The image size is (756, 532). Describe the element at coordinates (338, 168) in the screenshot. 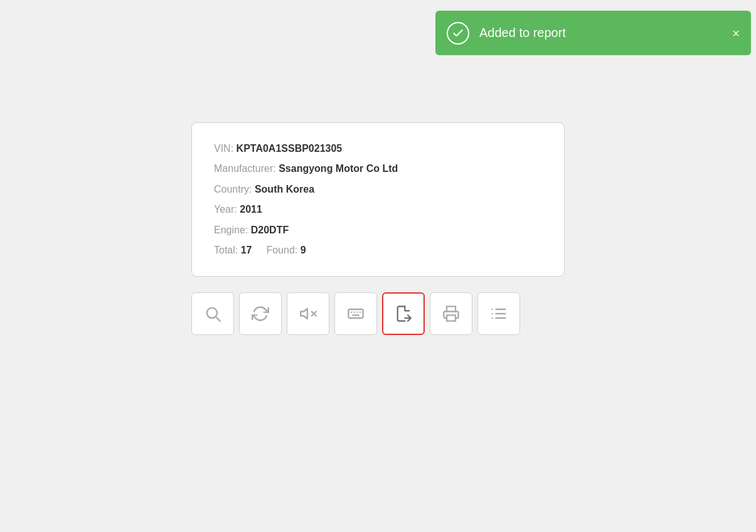

I see `manufacturer-value: Ssangyong Motor Co Ltd` at that location.